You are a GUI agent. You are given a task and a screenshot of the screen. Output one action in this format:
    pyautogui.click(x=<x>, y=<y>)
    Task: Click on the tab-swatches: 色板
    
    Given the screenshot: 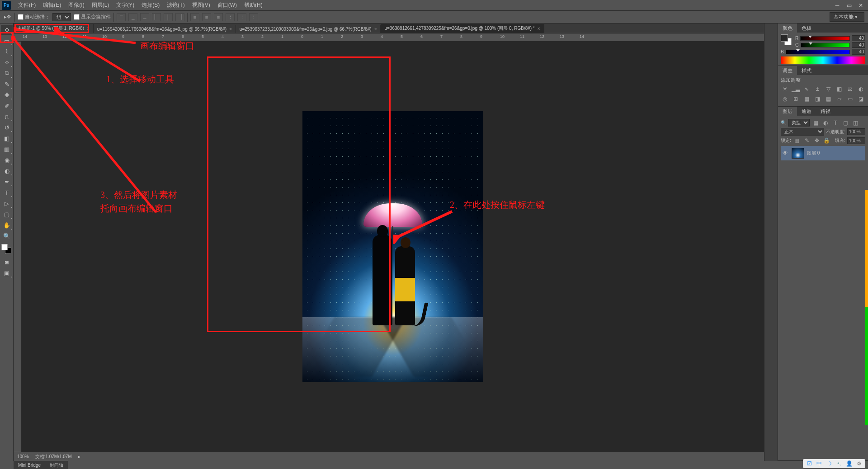 What is the action you would take?
    pyautogui.click(x=807, y=28)
    